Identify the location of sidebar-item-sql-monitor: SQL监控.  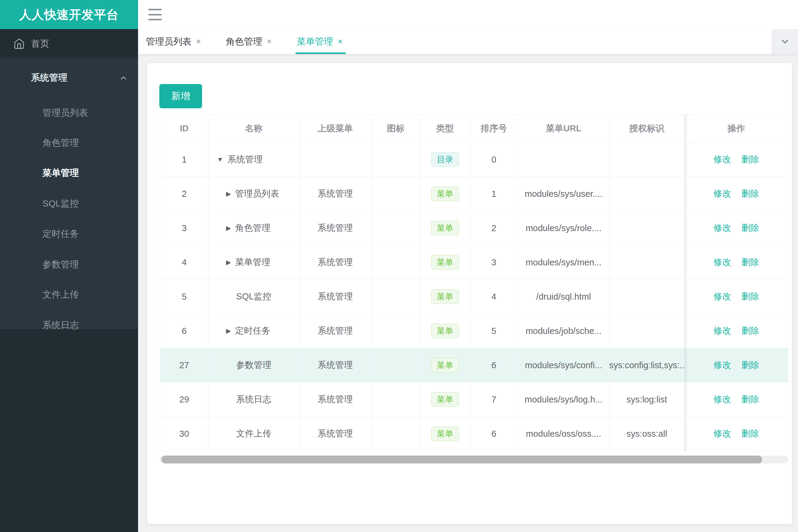
(69, 204).